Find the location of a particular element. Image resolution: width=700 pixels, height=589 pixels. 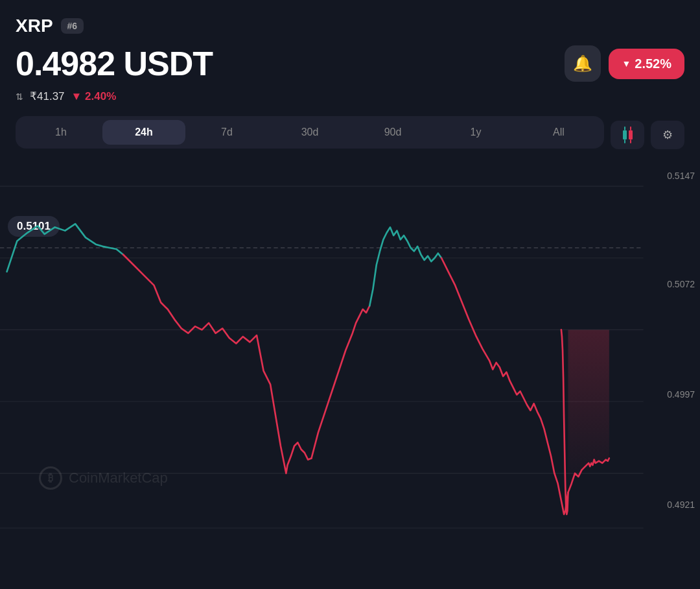

tf-1h: 1h is located at coordinates (61, 132).